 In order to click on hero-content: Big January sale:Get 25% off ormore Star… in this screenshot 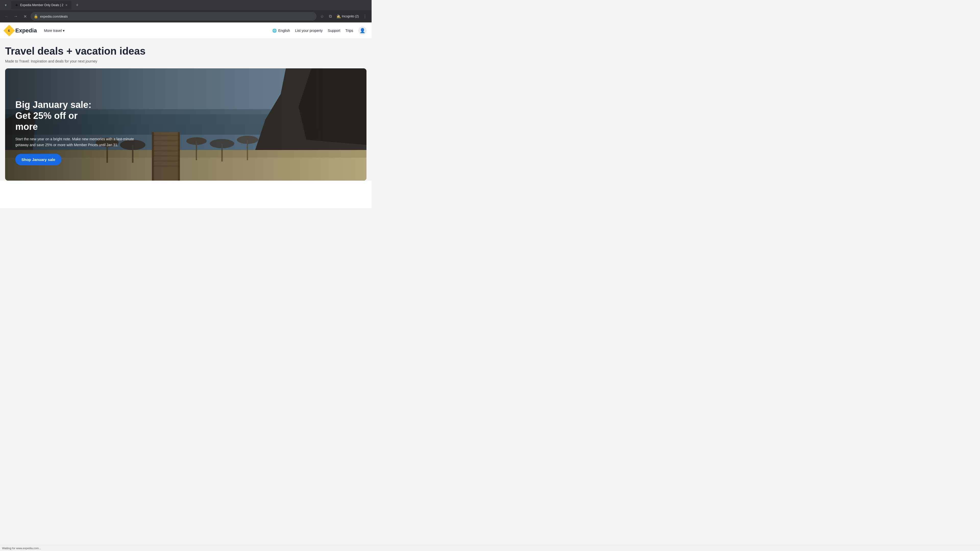, I will do `click(76, 132)`.